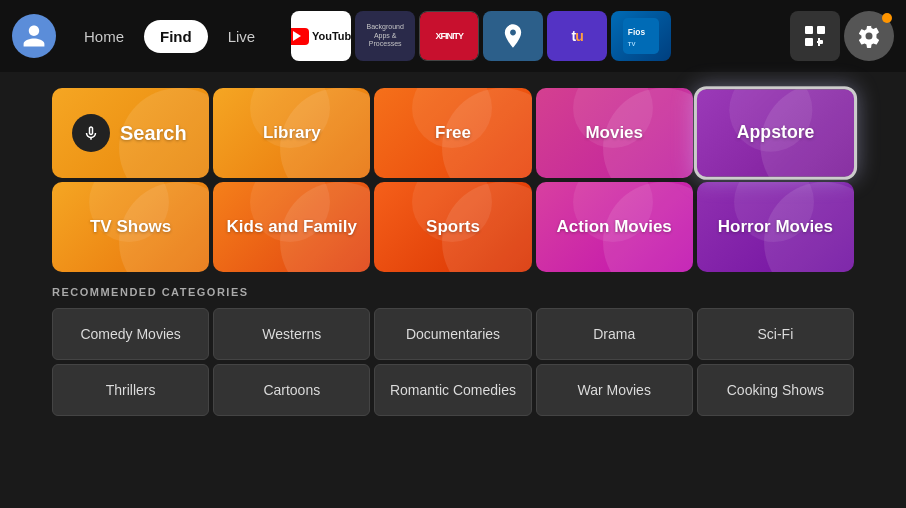 This screenshot has width=906, height=508. Describe the element at coordinates (130, 390) in the screenshot. I see `rec-thrillers: Thrillers` at that location.